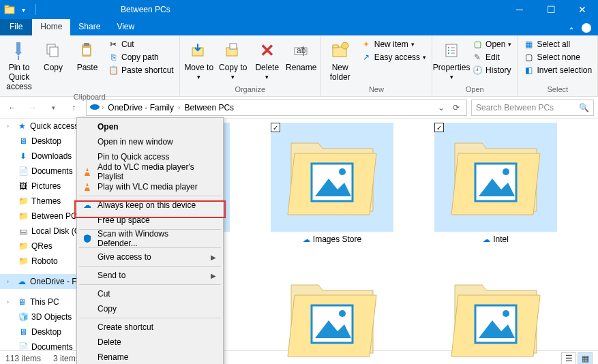 This screenshot has width=598, height=364. Describe the element at coordinates (393, 44) in the screenshot. I see `newitem-button: ✦New item ▾` at that location.